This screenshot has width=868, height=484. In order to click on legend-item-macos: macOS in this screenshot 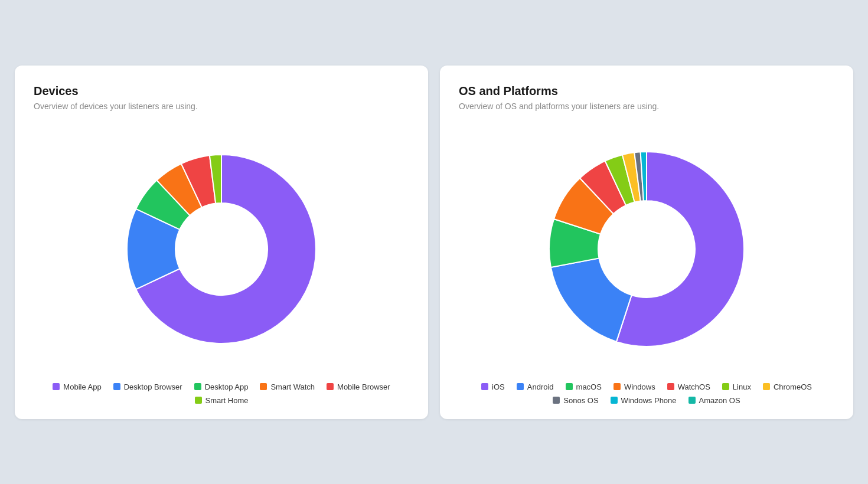, I will do `click(583, 387)`.